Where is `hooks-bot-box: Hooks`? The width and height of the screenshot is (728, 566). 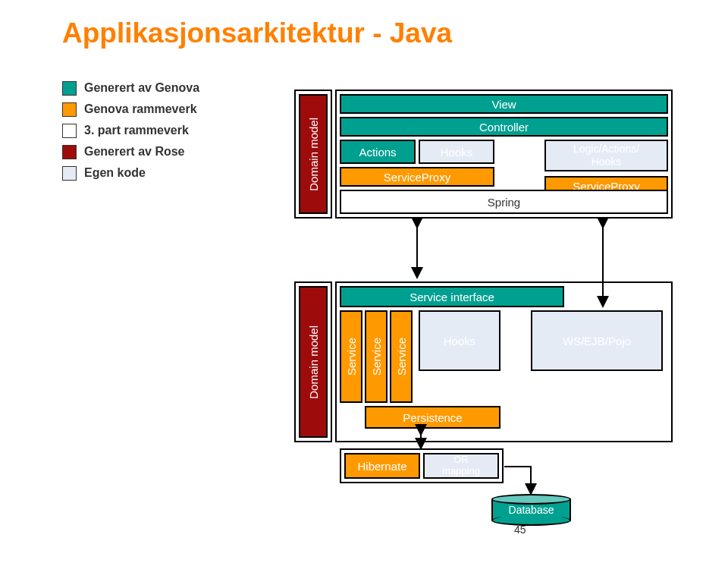 hooks-bot-box: Hooks is located at coordinates (460, 341).